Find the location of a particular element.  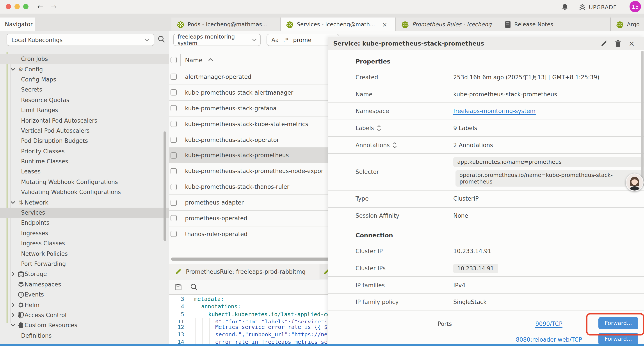

sidebar-item-config-maps: Config Maps is located at coordinates (84, 79).